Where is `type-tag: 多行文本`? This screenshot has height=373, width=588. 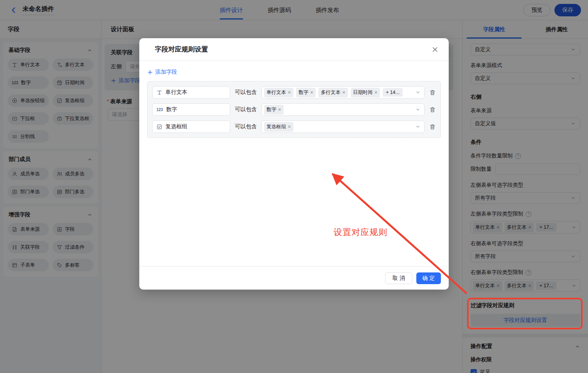 type-tag: 多行文本 is located at coordinates (333, 93).